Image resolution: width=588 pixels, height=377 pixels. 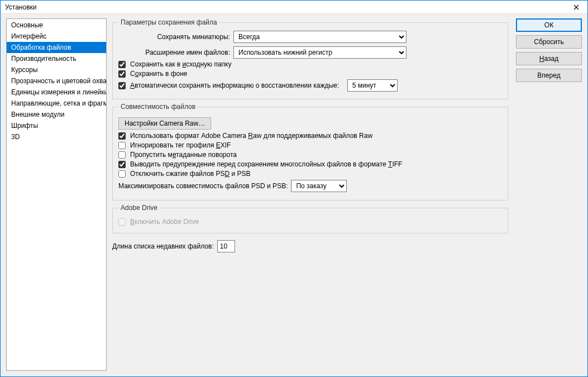 What do you see at coordinates (56, 36) in the screenshot?
I see `sidebar-item-interface: Интерфейс` at bounding box center [56, 36].